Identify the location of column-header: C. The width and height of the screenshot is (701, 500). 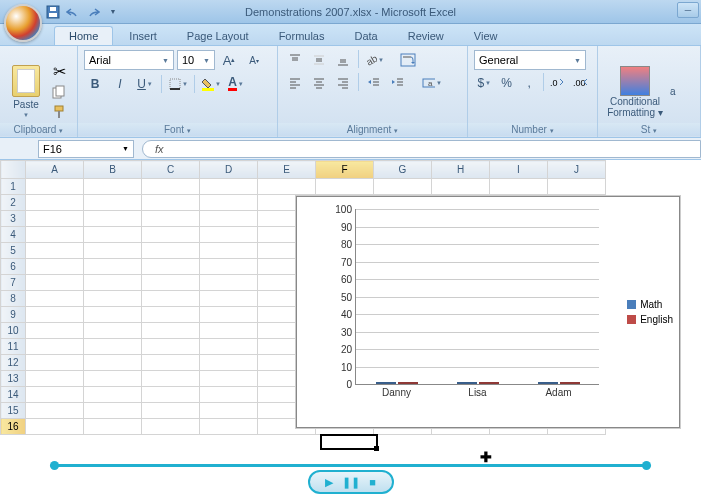
(171, 170).